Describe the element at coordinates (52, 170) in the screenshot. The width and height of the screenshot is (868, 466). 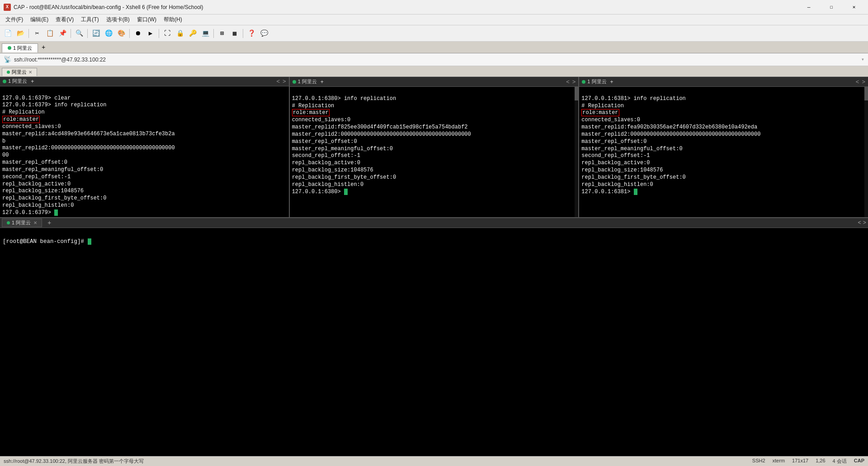
I see `pane1-line-10: master_repl_meaningful_offset:0` at that location.